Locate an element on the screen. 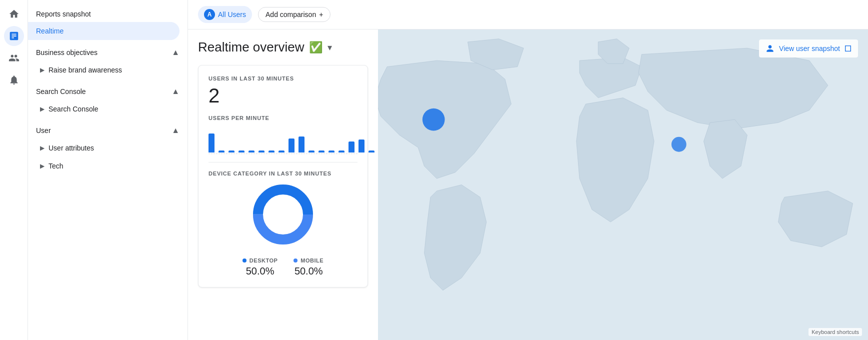  mobile-dot is located at coordinates (296, 260).